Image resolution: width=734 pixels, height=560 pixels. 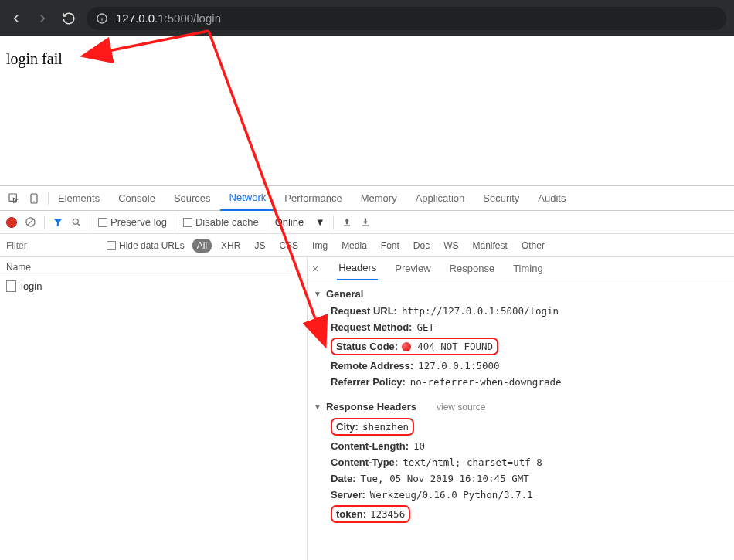 I want to click on throttling-select: Online ▼, so click(x=300, y=222).